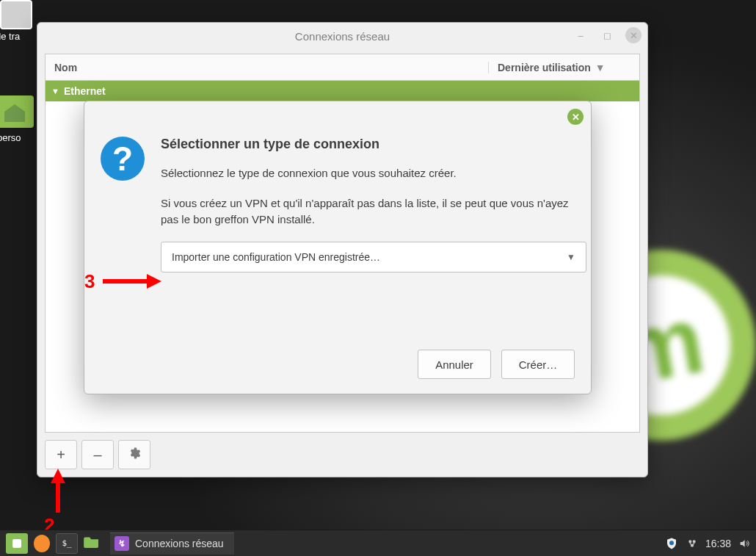  I want to click on desktop-home-folder-label: perso, so click(10, 138).